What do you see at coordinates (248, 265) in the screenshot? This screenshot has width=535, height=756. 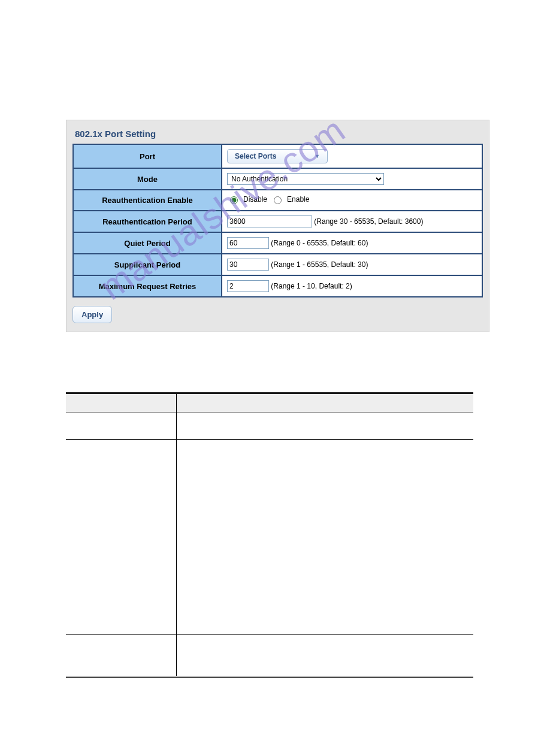 I see `supplicant-period-input` at bounding box center [248, 265].